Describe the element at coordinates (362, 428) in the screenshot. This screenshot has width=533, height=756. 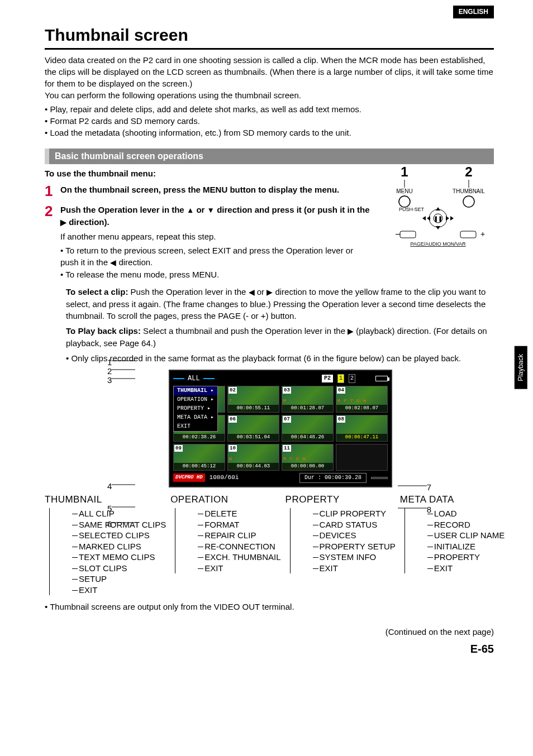
I see `thumbnail-clip: 0800:06:47.11` at that location.